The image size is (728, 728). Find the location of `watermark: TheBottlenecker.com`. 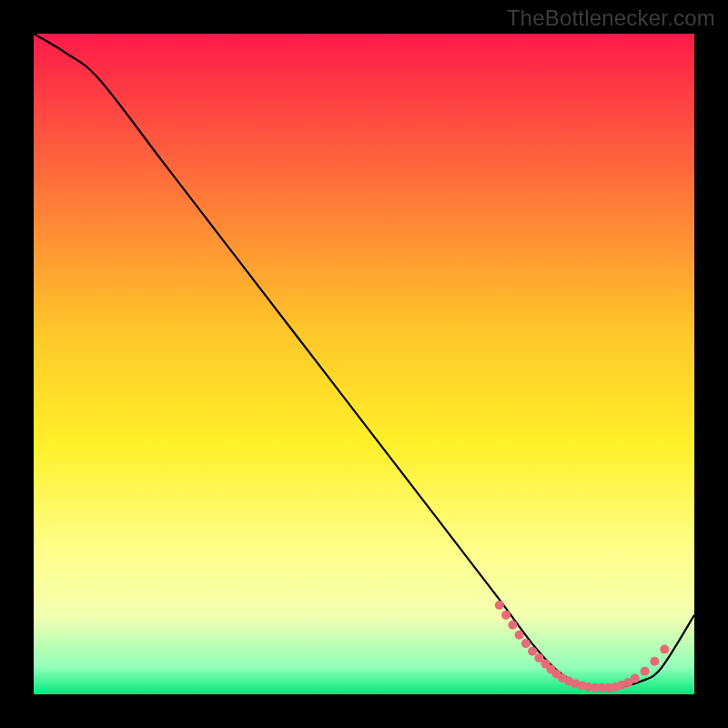

watermark: TheBottlenecker.com is located at coordinates (612, 18).